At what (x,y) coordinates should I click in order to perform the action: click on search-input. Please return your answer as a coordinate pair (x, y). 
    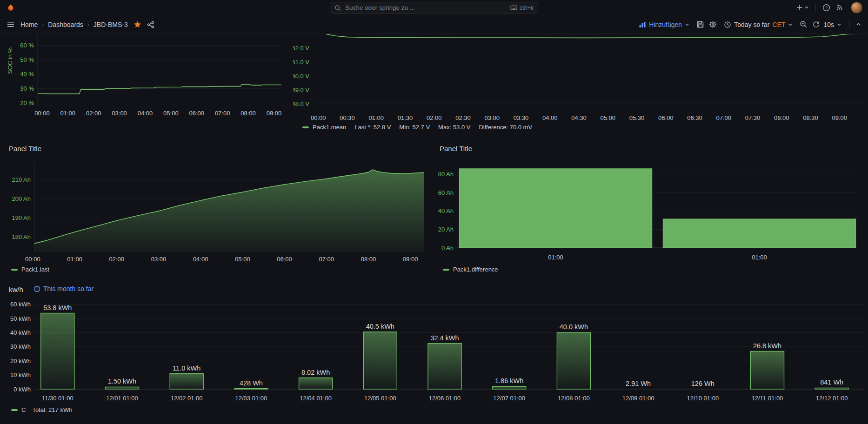
    Looking at the image, I should click on (426, 7).